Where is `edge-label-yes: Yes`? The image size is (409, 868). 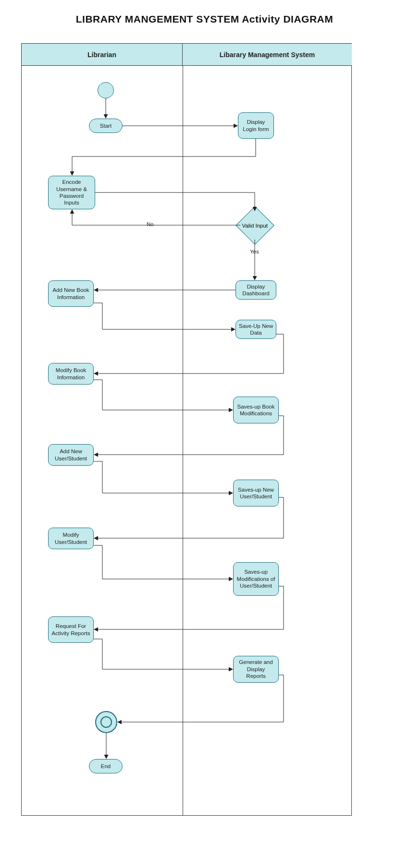
edge-label-yes: Yes is located at coordinates (255, 252).